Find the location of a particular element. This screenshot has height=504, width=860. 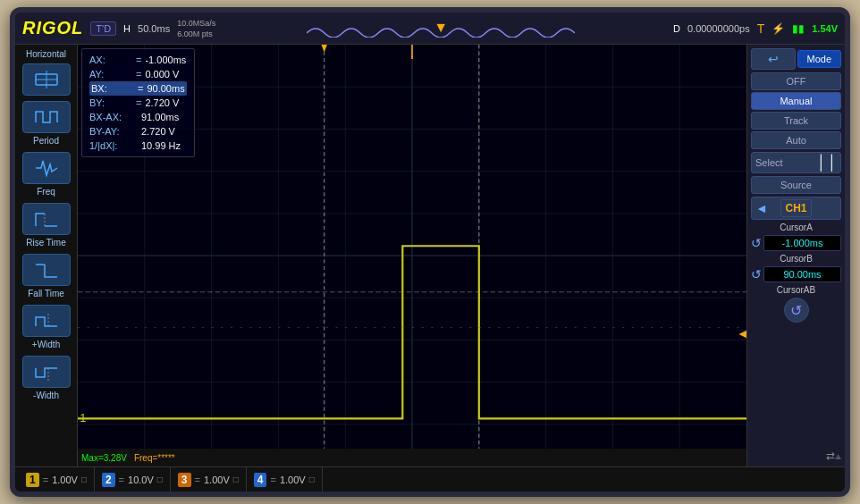

ch3-val: 1.00V is located at coordinates (216, 480).